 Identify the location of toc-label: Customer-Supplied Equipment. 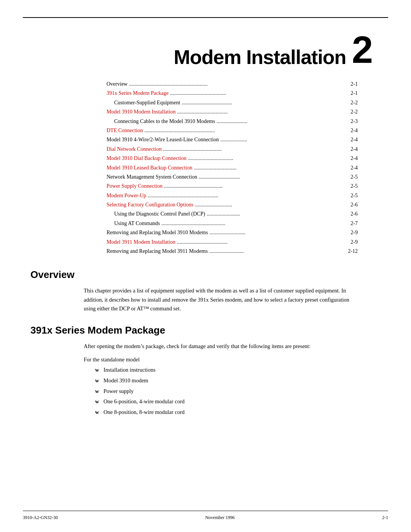
(147, 103).